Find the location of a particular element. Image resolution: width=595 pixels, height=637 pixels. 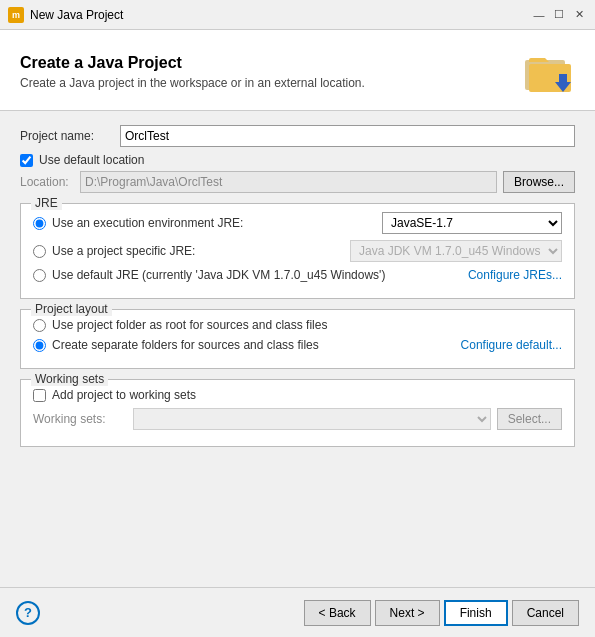

jre-default-radio is located at coordinates (40, 276).